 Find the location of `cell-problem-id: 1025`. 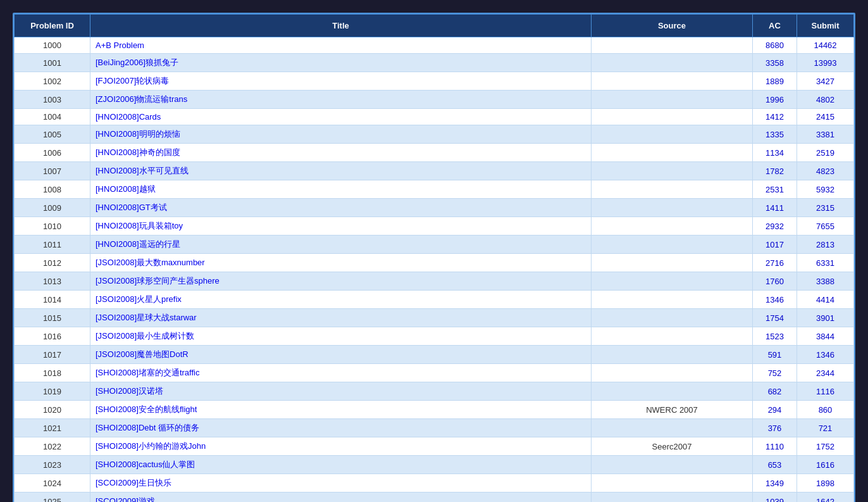

cell-problem-id: 1025 is located at coordinates (53, 498).